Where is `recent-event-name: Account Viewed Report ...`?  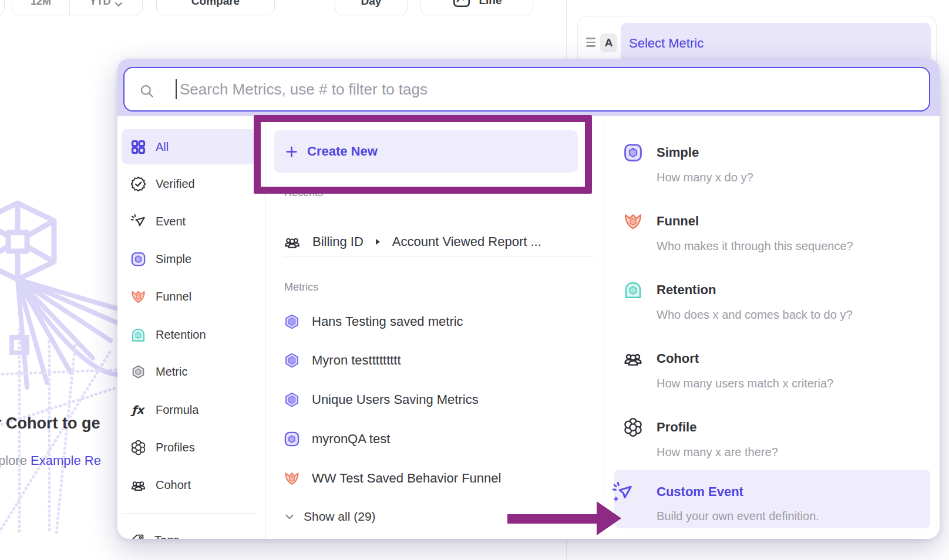
recent-event-name: Account Viewed Report ... is located at coordinates (467, 242).